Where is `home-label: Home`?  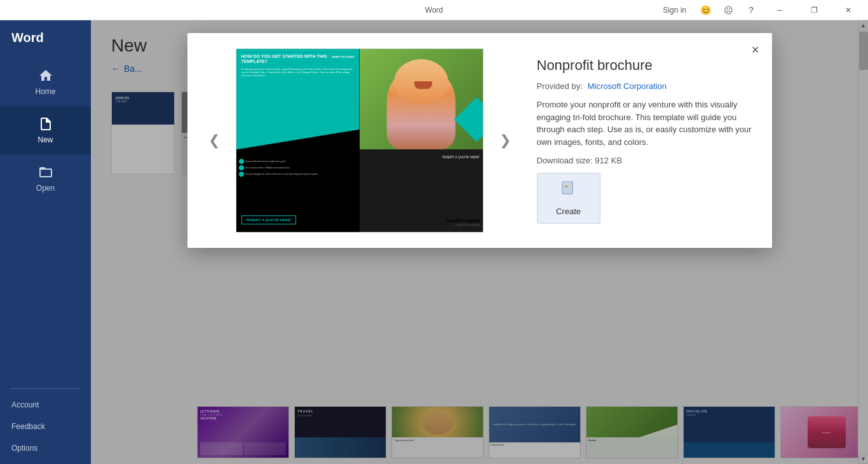 home-label: Home is located at coordinates (45, 92).